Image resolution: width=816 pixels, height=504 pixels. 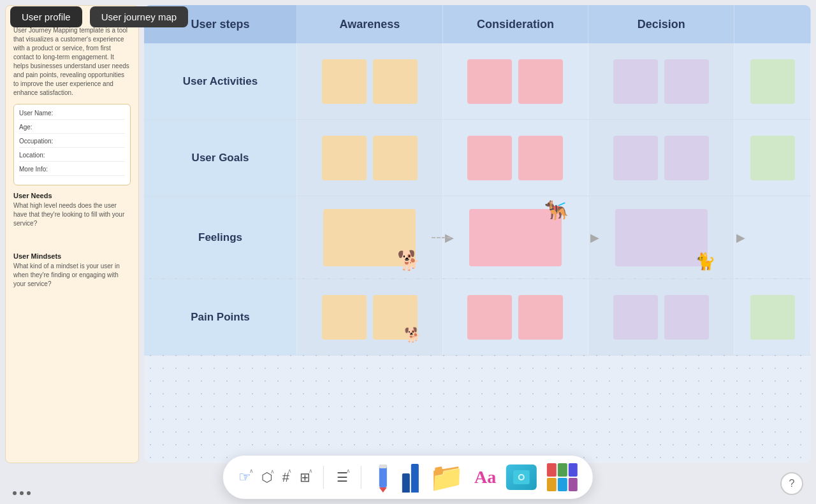 What do you see at coordinates (516, 317) in the screenshot?
I see `cell-pain-consideration` at bounding box center [516, 317].